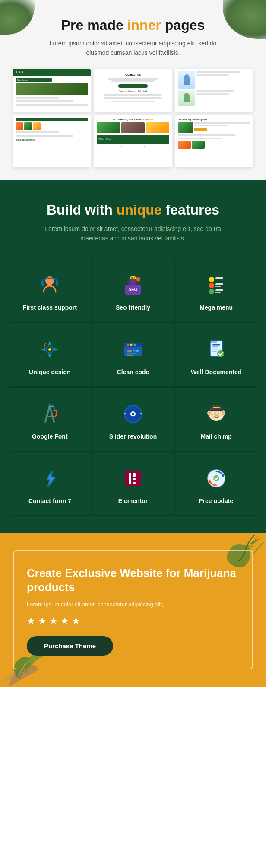 The width and height of the screenshot is (266, 868). What do you see at coordinates (133, 291) in the screenshot?
I see `feature-seo-friendly: SEO SEO Seo friendly` at bounding box center [133, 291].